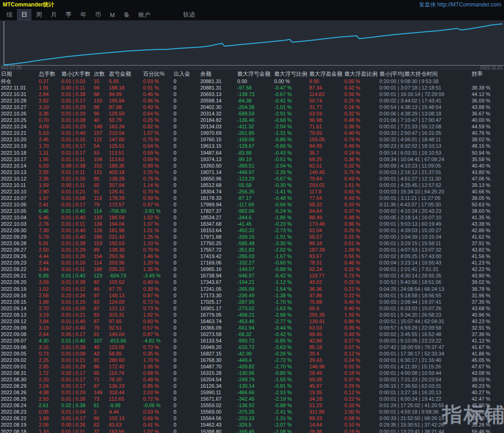 The image size is (504, 433). What do you see at coordinates (252, 256) in the screenshot?
I see `table-row: 2022.09.264.440.01 | 0.26154250.361.46 %…` at bounding box center [252, 256].